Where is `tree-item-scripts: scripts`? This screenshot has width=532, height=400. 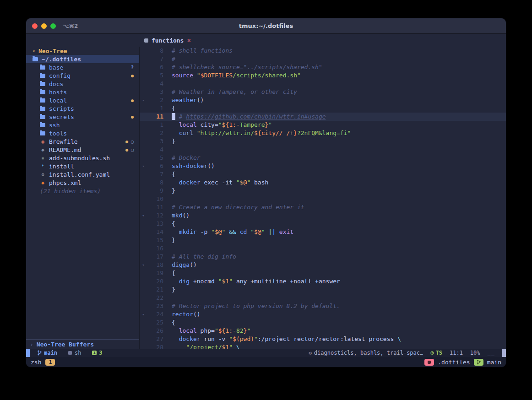
tree-item-scripts: scripts is located at coordinates (82, 108).